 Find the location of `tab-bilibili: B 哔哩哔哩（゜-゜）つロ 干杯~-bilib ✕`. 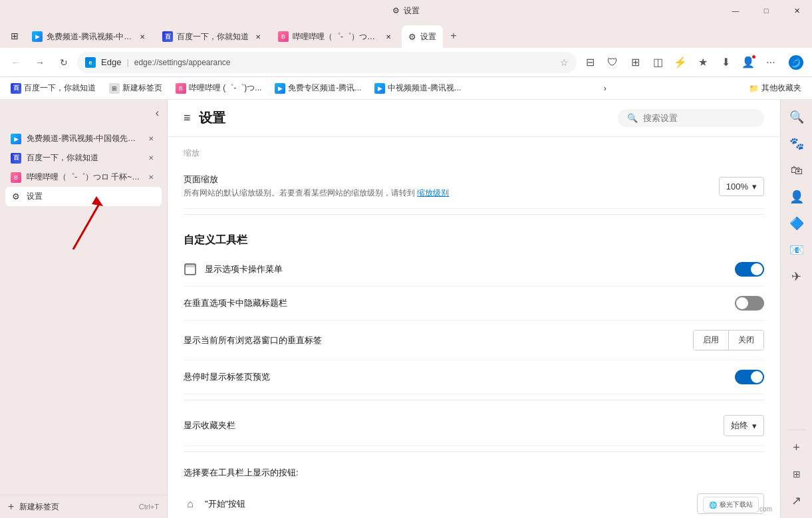

tab-bilibili: B 哔哩哔哩（゜-゜）つロ 干杯~-bilib ✕ is located at coordinates (336, 37).